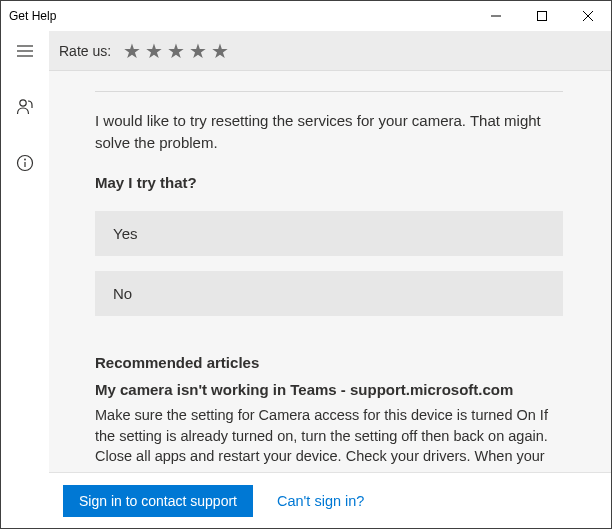 This screenshot has height=529, width=612. Describe the element at coordinates (158, 501) in the screenshot. I see `signin-button: Sign in to contact support` at that location.